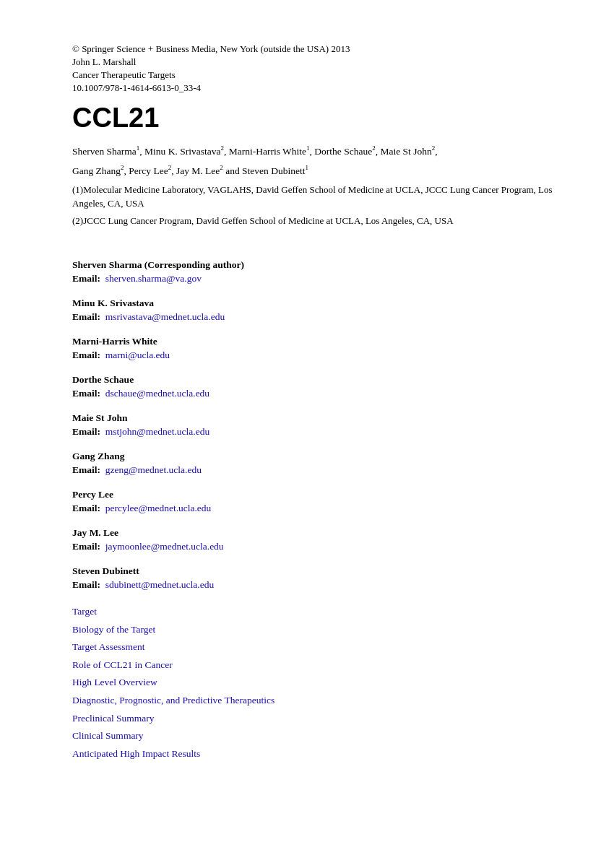  I want to click on contact-name-marni: Marni-Harris White, so click(314, 342).